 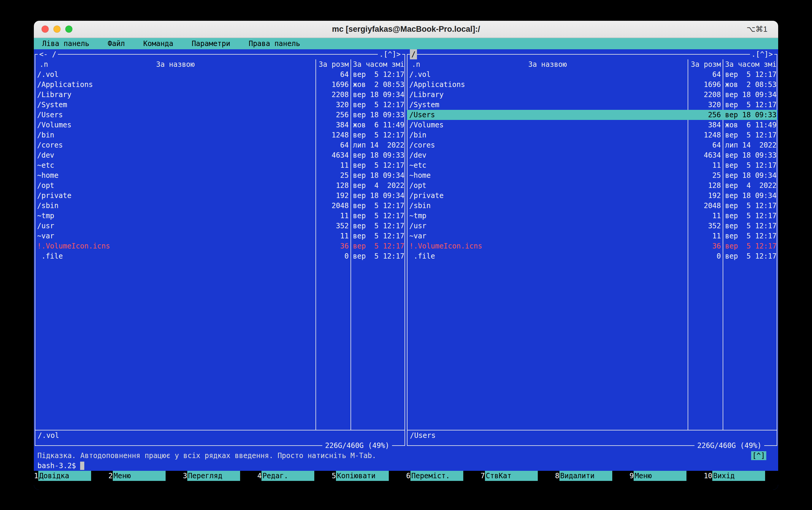 What do you see at coordinates (274, 44) in the screenshot?
I see `menu-item-right-panel: Права панель` at bounding box center [274, 44].